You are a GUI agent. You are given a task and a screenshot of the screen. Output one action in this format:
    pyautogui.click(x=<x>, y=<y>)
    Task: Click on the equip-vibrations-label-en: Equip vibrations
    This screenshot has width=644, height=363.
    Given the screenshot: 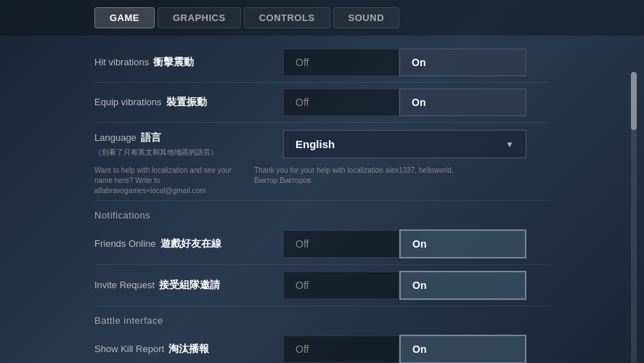 What is the action you would take?
    pyautogui.click(x=128, y=102)
    